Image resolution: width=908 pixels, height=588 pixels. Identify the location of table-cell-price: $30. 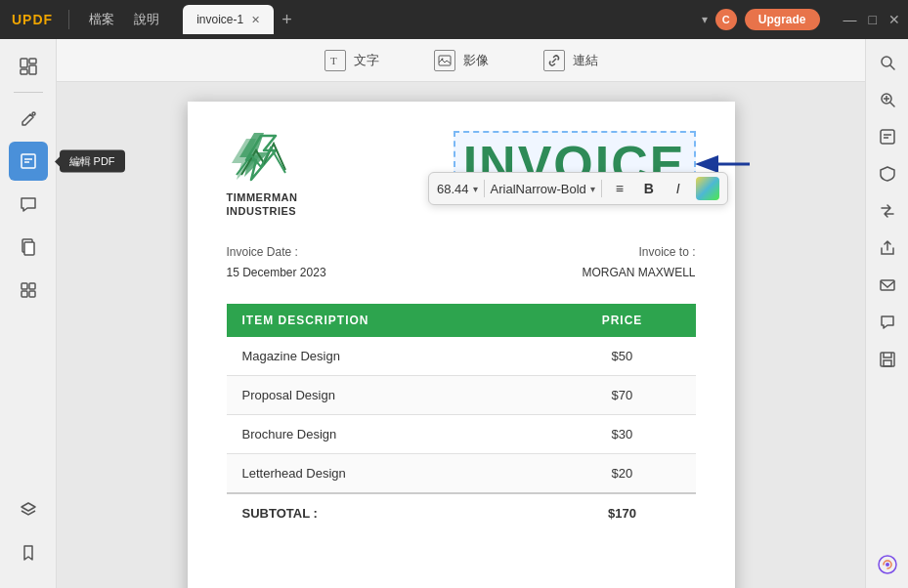
(622, 434).